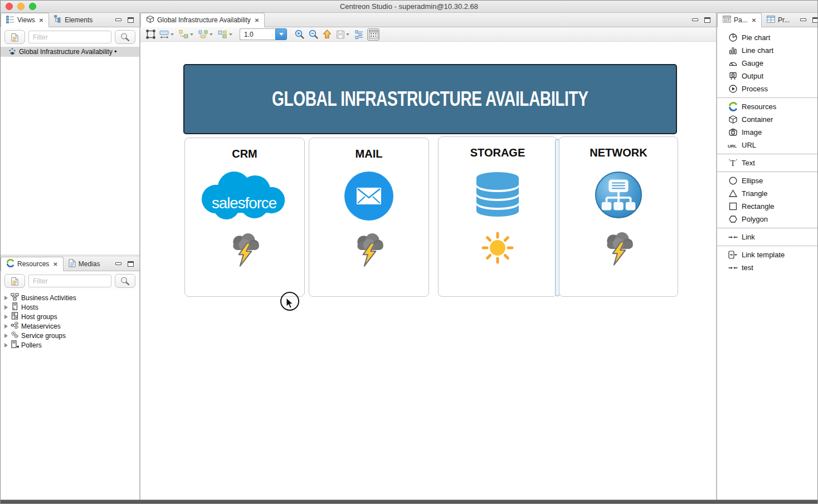 This screenshot has width=818, height=504. What do you see at coordinates (767, 76) in the screenshot?
I see `palette-item-output: Output` at bounding box center [767, 76].